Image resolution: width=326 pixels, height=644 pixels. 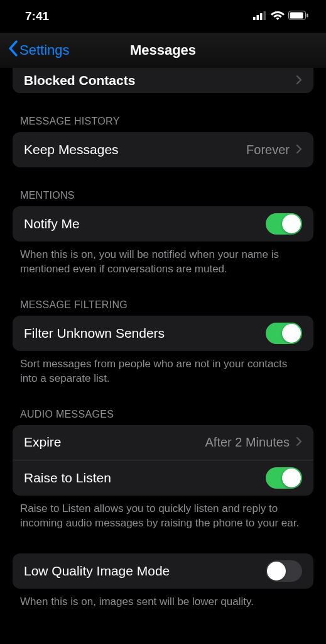 What do you see at coordinates (163, 599) in the screenshot?
I see `section-footer: When this is on, images sent will be low…` at bounding box center [163, 599].